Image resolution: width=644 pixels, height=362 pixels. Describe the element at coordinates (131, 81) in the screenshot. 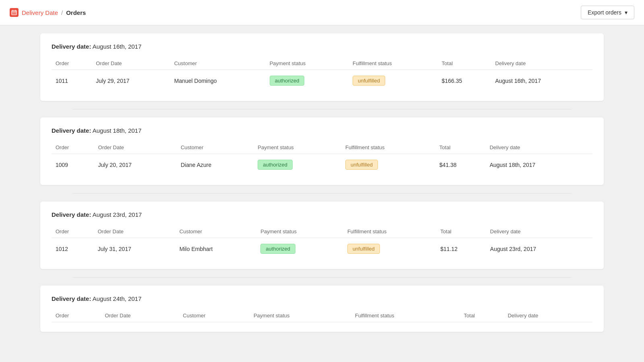

I see `order-date: July 29, 2017` at that location.